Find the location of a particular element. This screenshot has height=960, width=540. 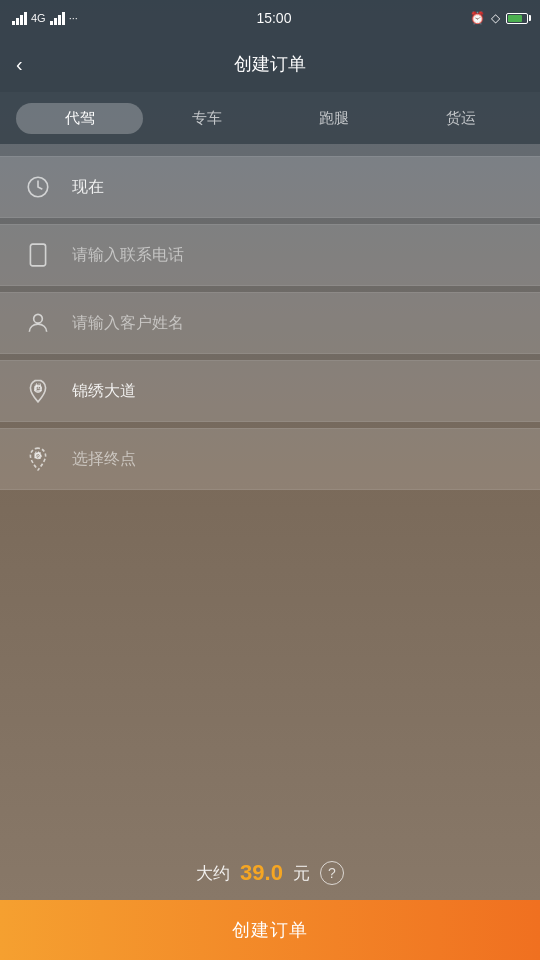

tab-huoyun: 货运 is located at coordinates (460, 118).